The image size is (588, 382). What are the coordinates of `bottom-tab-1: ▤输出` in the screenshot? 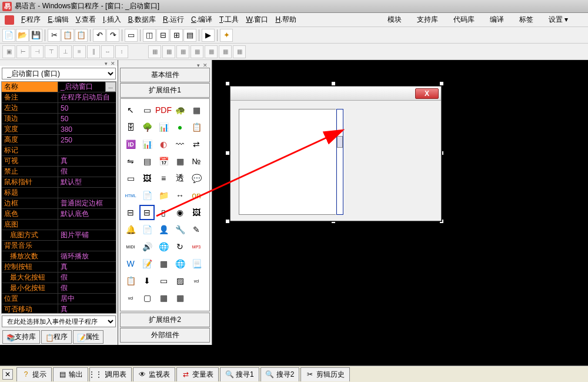 It's located at (71, 374).